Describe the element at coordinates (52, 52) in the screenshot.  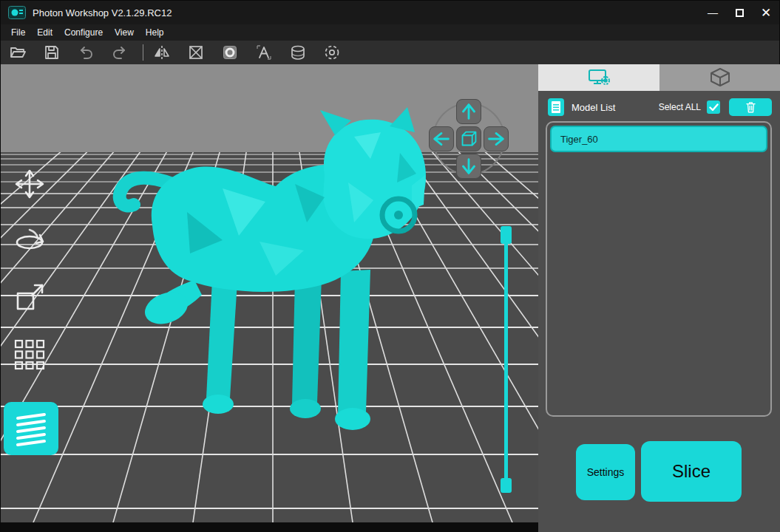
I see `save-button` at that location.